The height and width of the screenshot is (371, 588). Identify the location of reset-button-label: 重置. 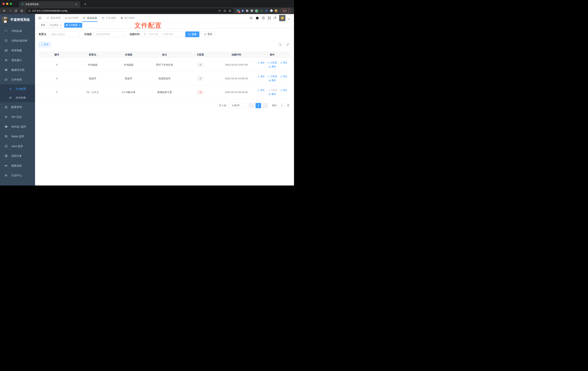
(210, 34).